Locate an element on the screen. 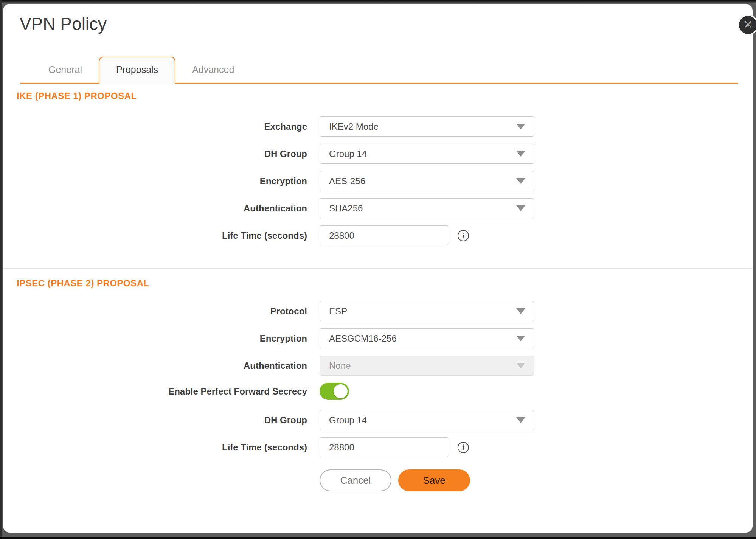  window-frame-left is located at coordinates (1, 269).